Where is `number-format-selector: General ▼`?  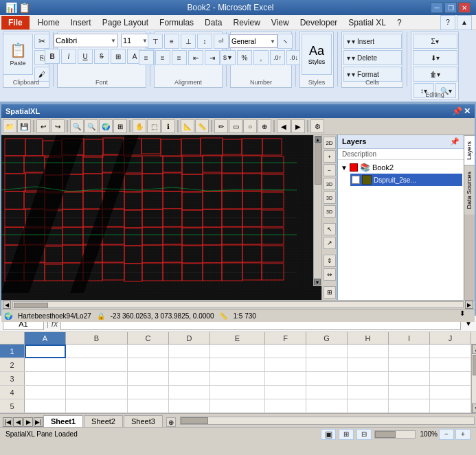
number-format-selector: General ▼ is located at coordinates (253, 41).